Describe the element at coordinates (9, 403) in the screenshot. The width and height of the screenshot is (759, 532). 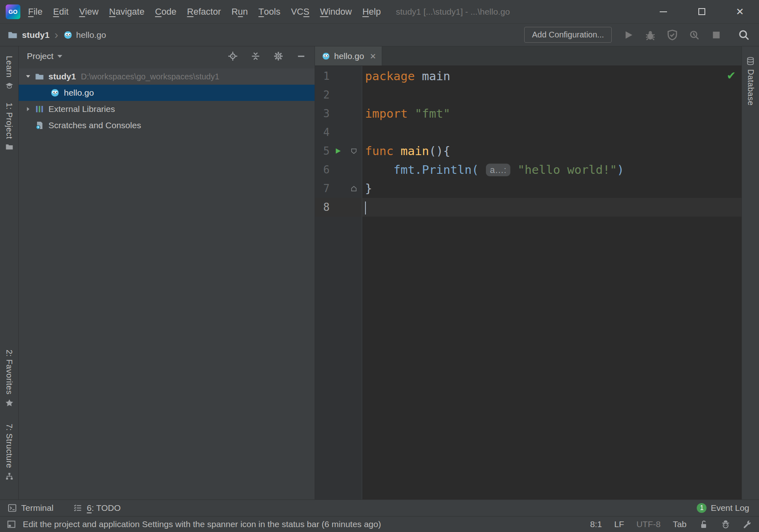
I see `star-icon` at that location.